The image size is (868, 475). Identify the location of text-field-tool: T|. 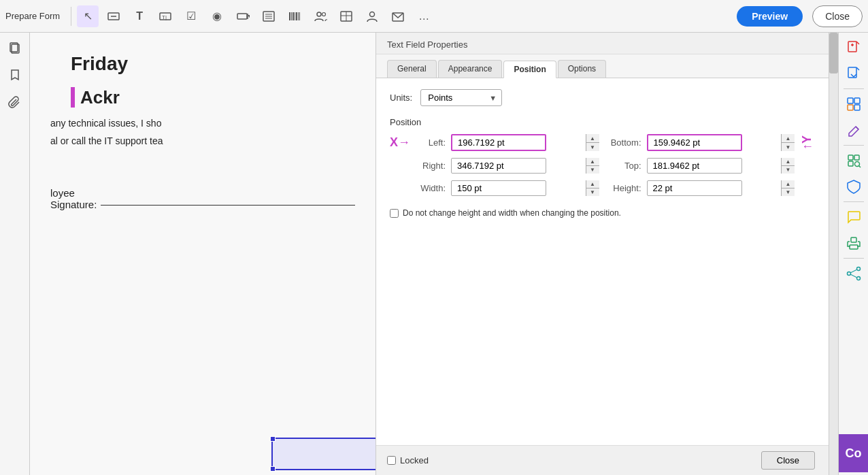
(165, 16).